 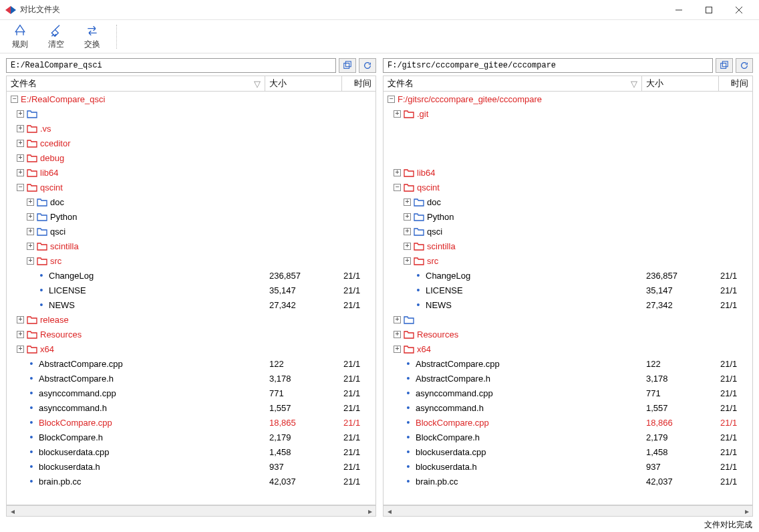 I want to click on left-hscroll: ◂ ▸, so click(x=191, y=511).